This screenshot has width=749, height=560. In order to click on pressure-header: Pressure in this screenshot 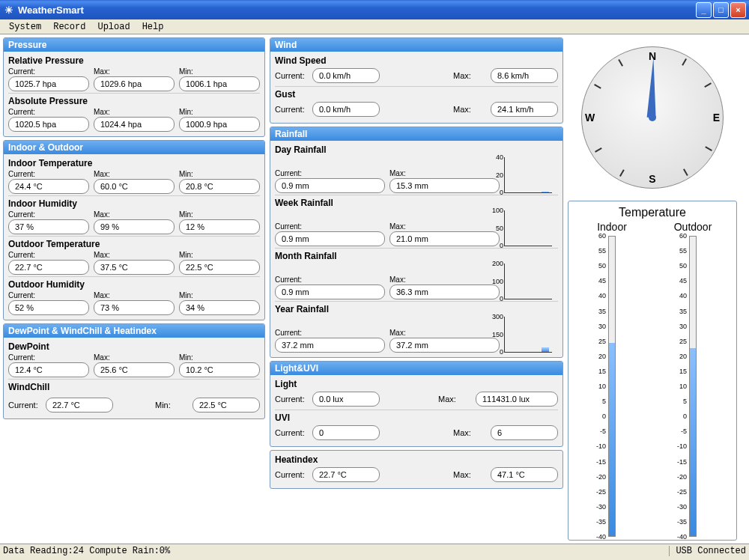, I will do `click(134, 45)`.